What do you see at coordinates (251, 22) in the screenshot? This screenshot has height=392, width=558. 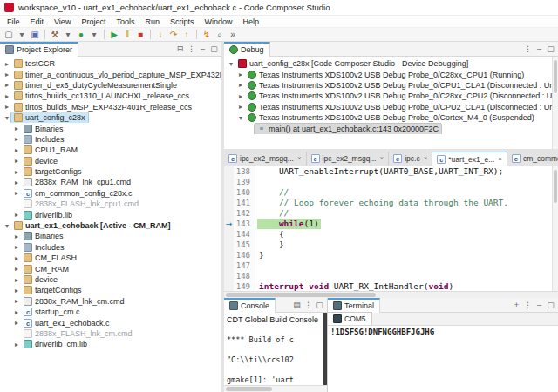 I see `menu-help: Help` at bounding box center [251, 22].